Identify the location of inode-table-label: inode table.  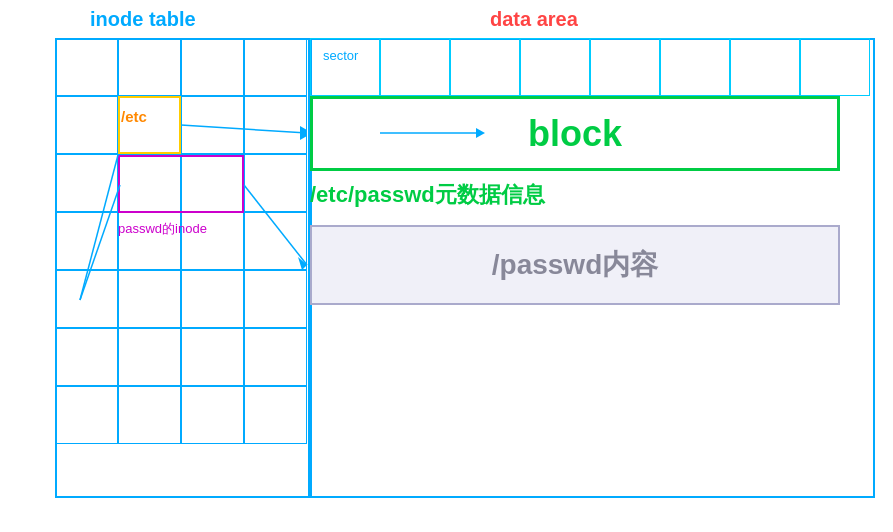
(143, 20).